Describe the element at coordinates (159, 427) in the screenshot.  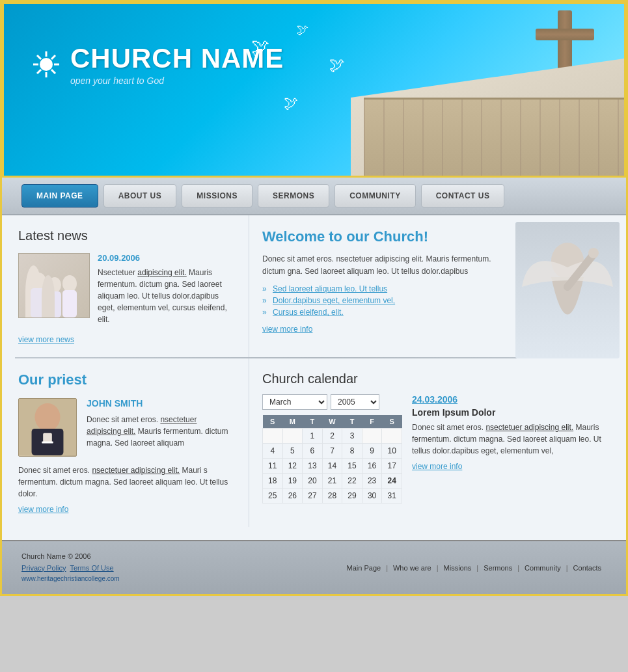
I see `priest-details: JOHN SMITH Donec sit amet eros. nsectetu…` at that location.